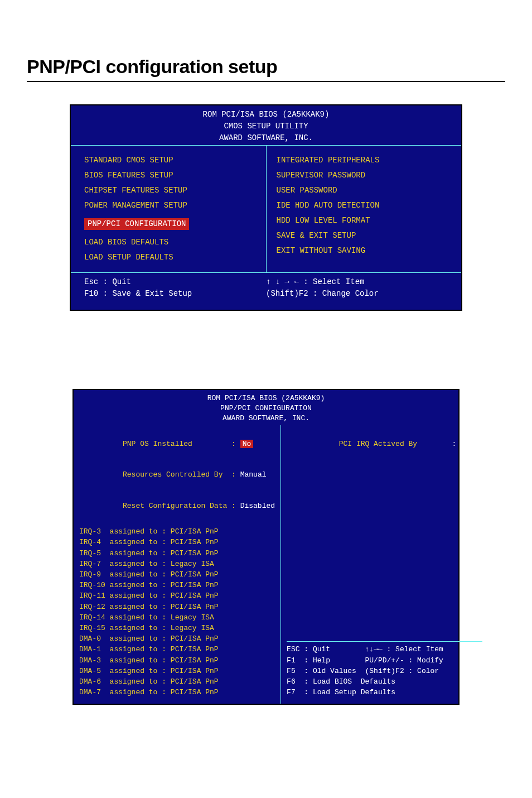 This screenshot has height=798, width=532. I want to click on title-rule, so click(266, 81).